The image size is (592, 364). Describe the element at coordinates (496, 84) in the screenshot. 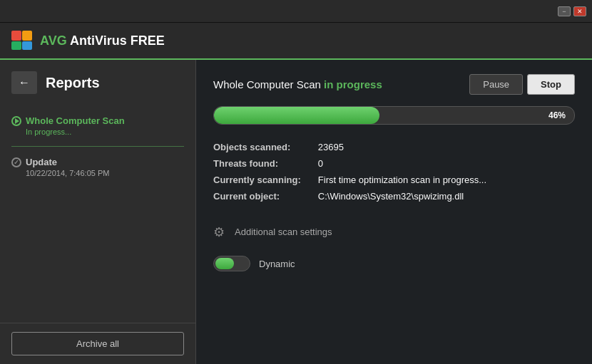

I see `pause-button: Pause` at that location.